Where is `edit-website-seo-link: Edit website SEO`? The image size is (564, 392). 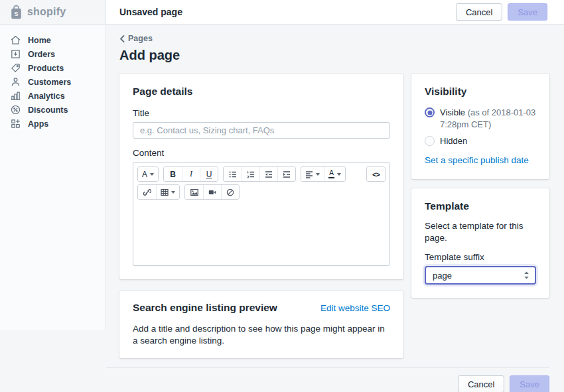
edit-website-seo-link: Edit website SEO is located at coordinates (356, 308).